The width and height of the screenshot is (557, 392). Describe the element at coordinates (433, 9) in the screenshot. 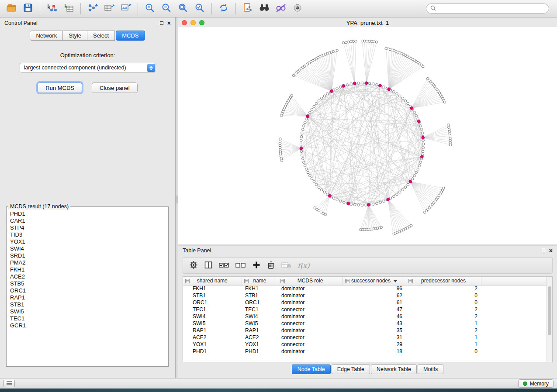

I see `search-icon` at that location.